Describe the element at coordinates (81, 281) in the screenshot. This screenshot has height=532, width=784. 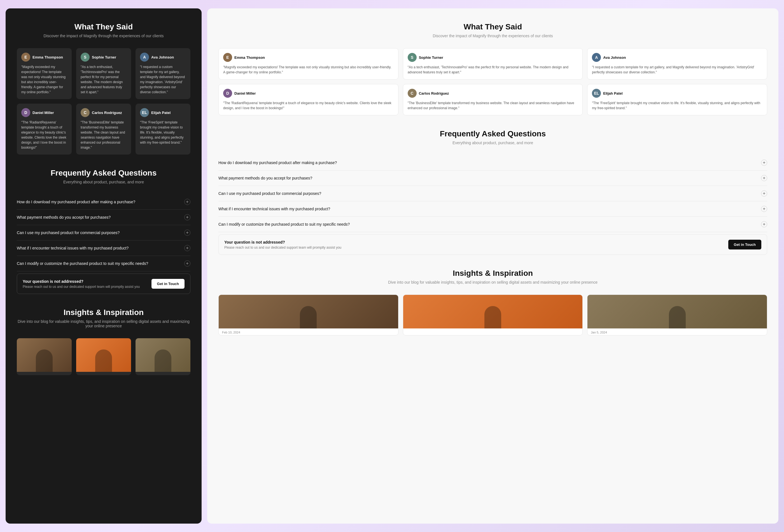
I see `dark-faq-contact-title: Your question is not addressed?` at that location.